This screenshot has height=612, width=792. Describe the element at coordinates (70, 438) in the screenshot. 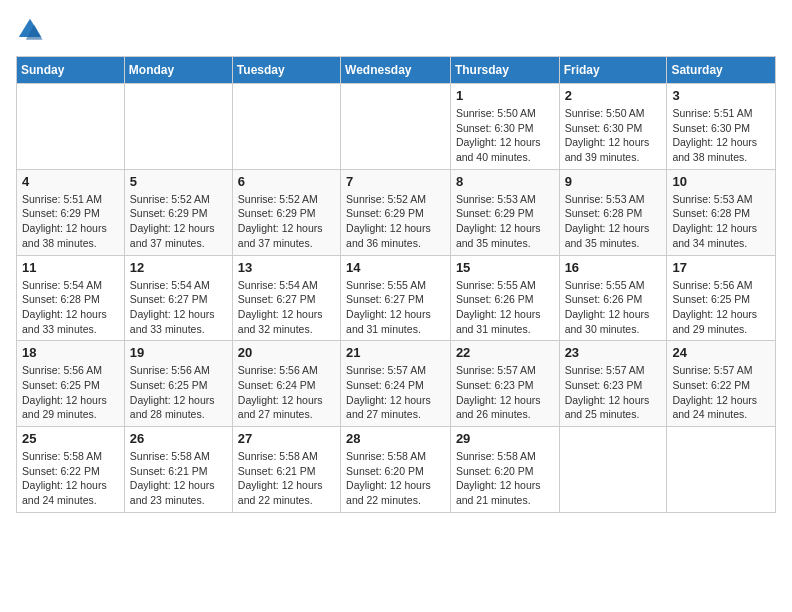

I see `day-number: 25` at that location.